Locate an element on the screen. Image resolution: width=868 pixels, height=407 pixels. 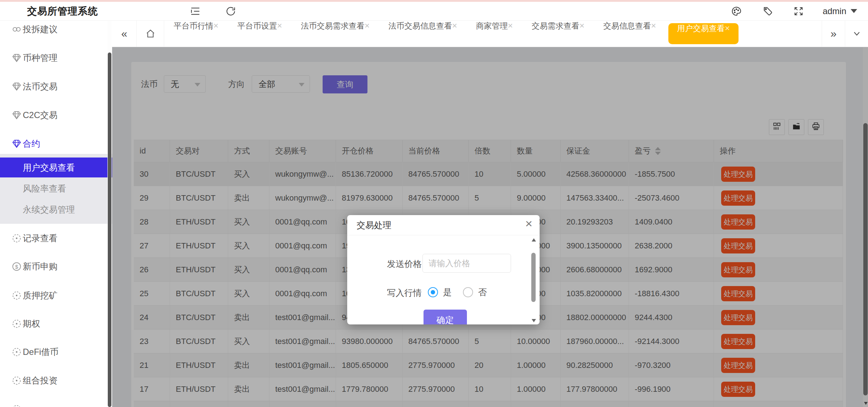
sidebar-subitem-永续交易管理: 永续交易管理 is located at coordinates (56, 209).